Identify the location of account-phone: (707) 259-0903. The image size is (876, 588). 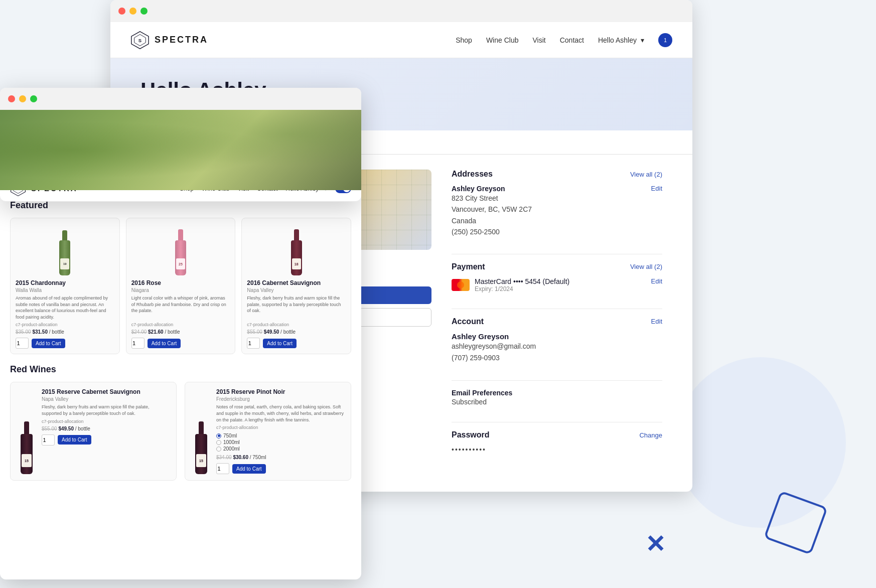
(557, 358).